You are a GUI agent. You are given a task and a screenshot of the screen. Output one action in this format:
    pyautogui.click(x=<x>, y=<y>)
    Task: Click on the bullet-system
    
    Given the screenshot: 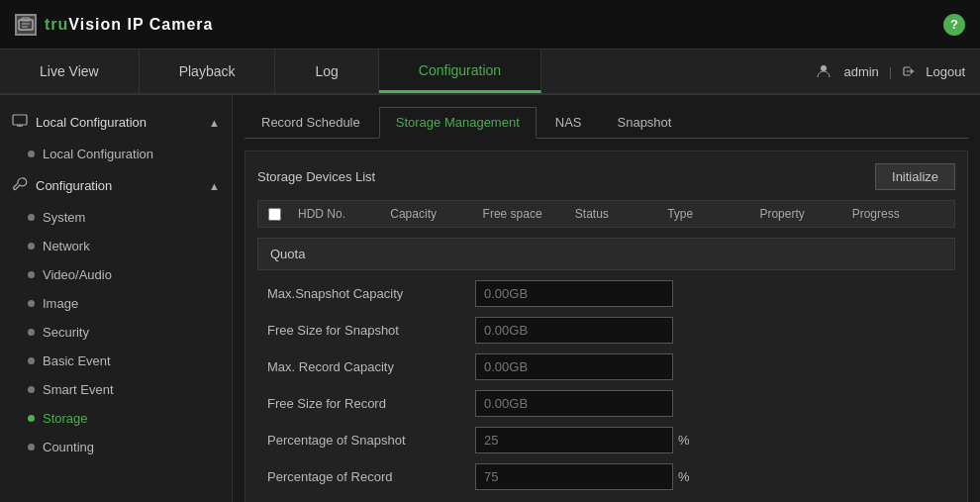 What is the action you would take?
    pyautogui.click(x=32, y=218)
    